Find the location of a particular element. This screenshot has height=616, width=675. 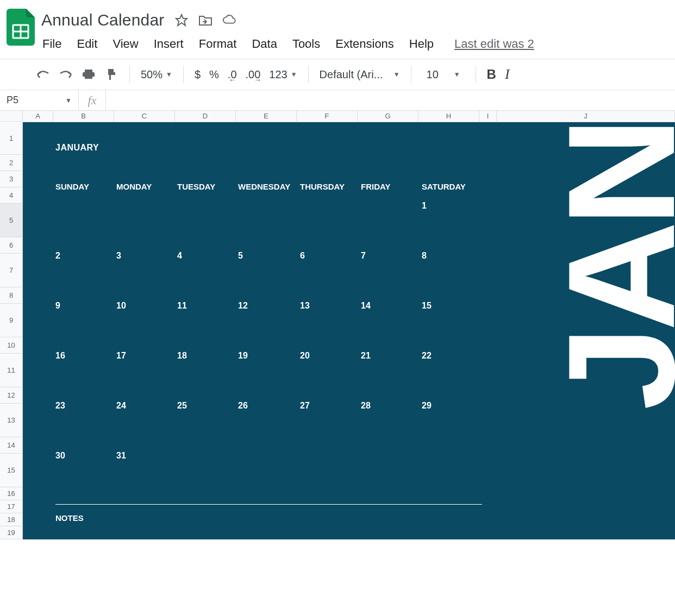

right-arrow-icon: → is located at coordinates (258, 80).